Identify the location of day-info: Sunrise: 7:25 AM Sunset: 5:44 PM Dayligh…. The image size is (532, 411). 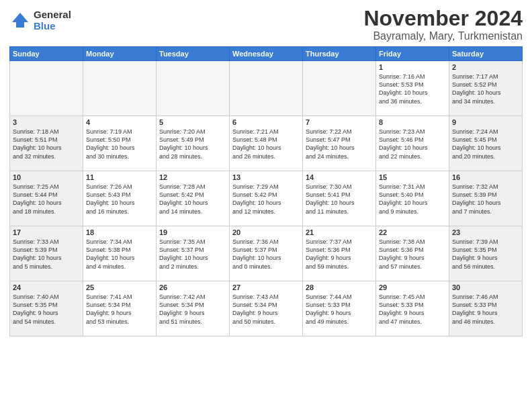
(46, 199).